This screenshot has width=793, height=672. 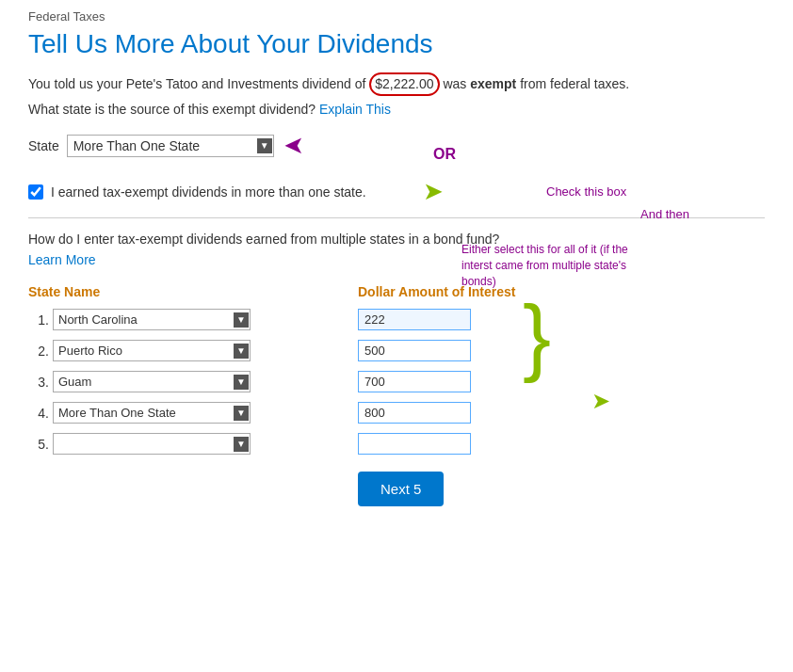 I want to click on state-select-wrapper: More Than One State North Carolina Puert…, so click(x=170, y=146).